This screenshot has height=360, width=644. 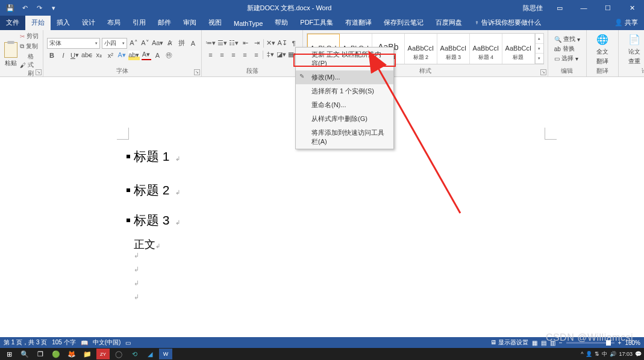 What do you see at coordinates (234, 43) in the screenshot?
I see `multilevel-icon: ☷▾` at bounding box center [234, 43].